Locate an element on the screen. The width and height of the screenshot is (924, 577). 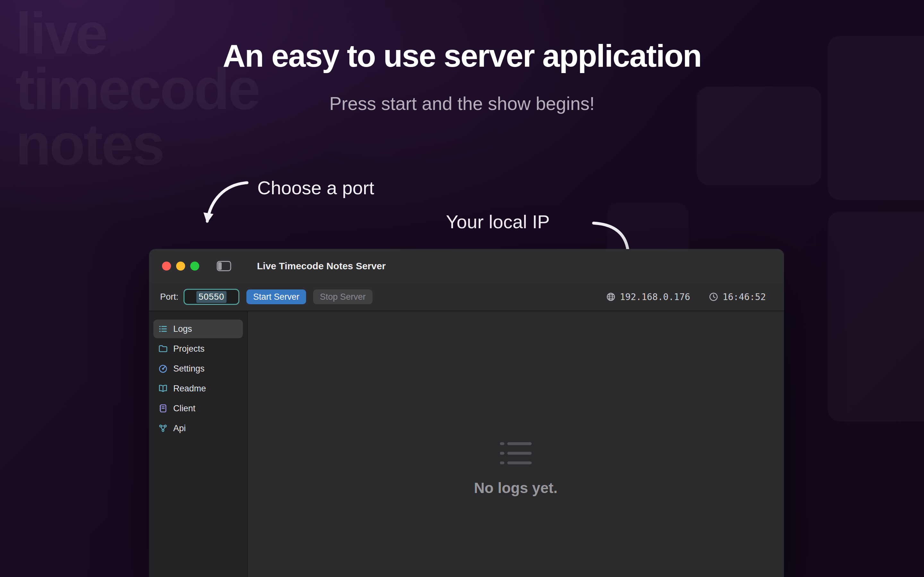
port-input: 50550 is located at coordinates (212, 297).